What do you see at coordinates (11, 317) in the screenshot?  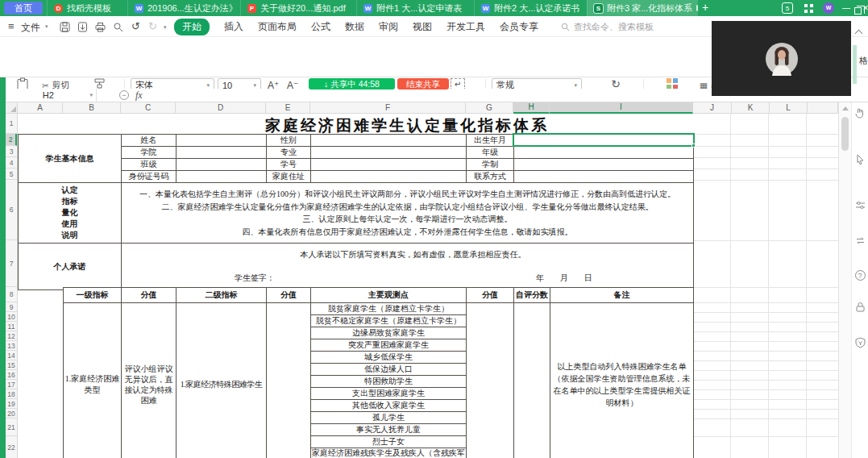 I see `row-header: 10` at bounding box center [11, 317].